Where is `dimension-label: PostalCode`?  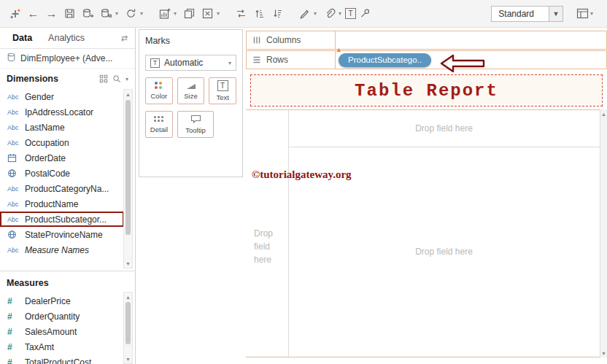 dimension-label: PostalCode is located at coordinates (47, 174).